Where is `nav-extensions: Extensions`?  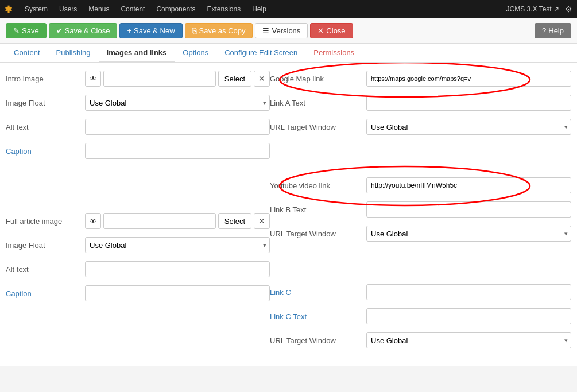 nav-extensions: Extensions is located at coordinates (224, 9).